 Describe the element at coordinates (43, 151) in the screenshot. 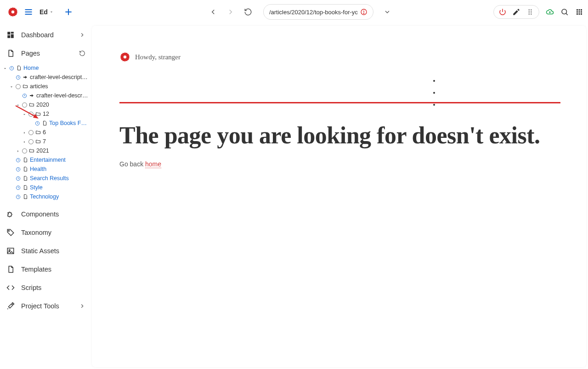

I see `tree-label: 2021` at that location.